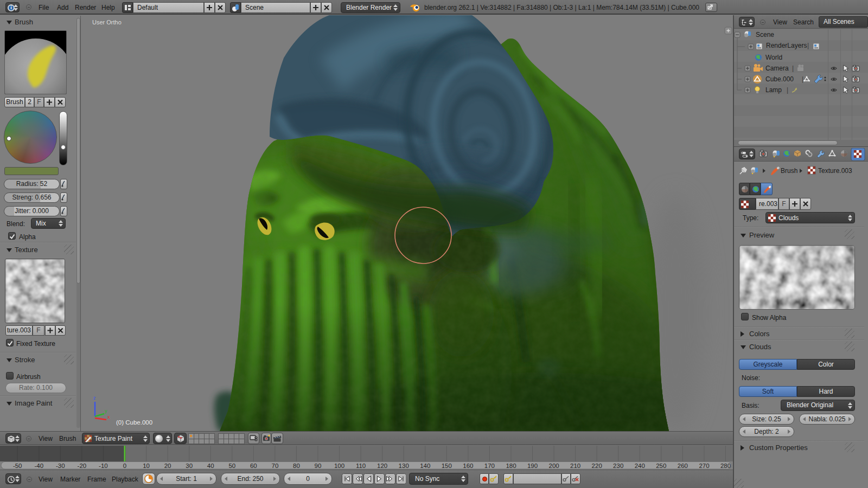 This screenshot has width=868, height=488. I want to click on svg-text: 30, so click(189, 466).